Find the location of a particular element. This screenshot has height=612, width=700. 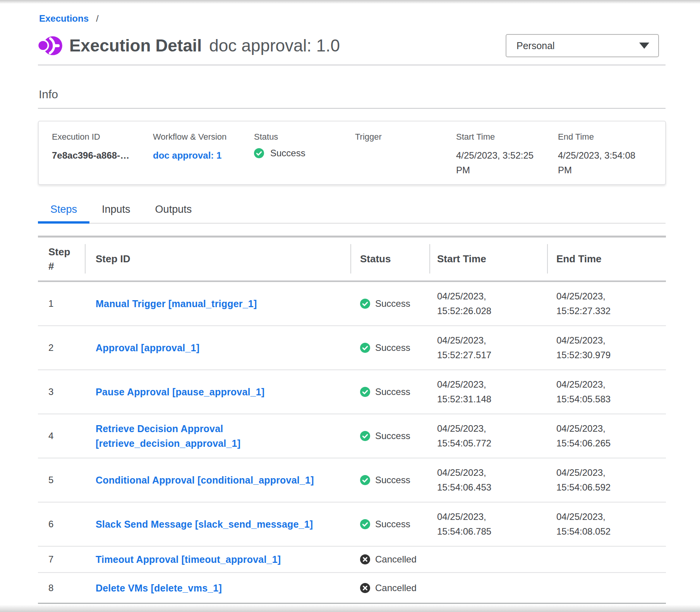

table-row: 6 Slack Send Message [slack_send_message… is located at coordinates (352, 525).